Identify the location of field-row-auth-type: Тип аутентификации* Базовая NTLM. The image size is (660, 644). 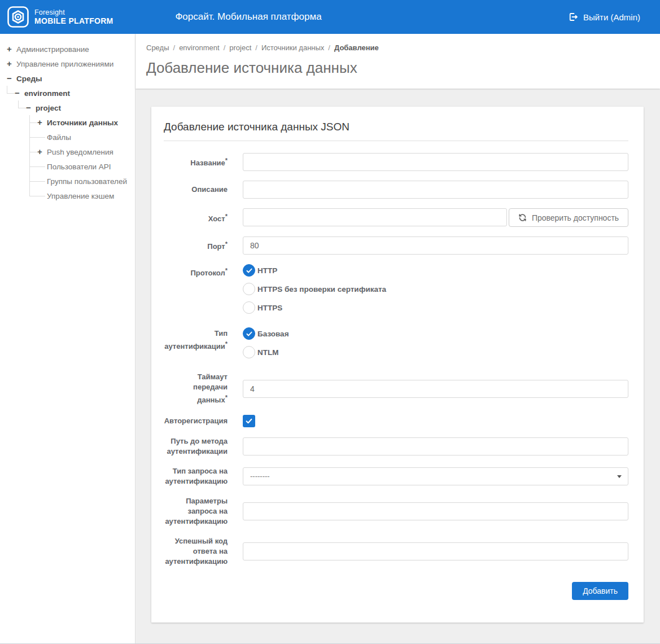
(396, 343).